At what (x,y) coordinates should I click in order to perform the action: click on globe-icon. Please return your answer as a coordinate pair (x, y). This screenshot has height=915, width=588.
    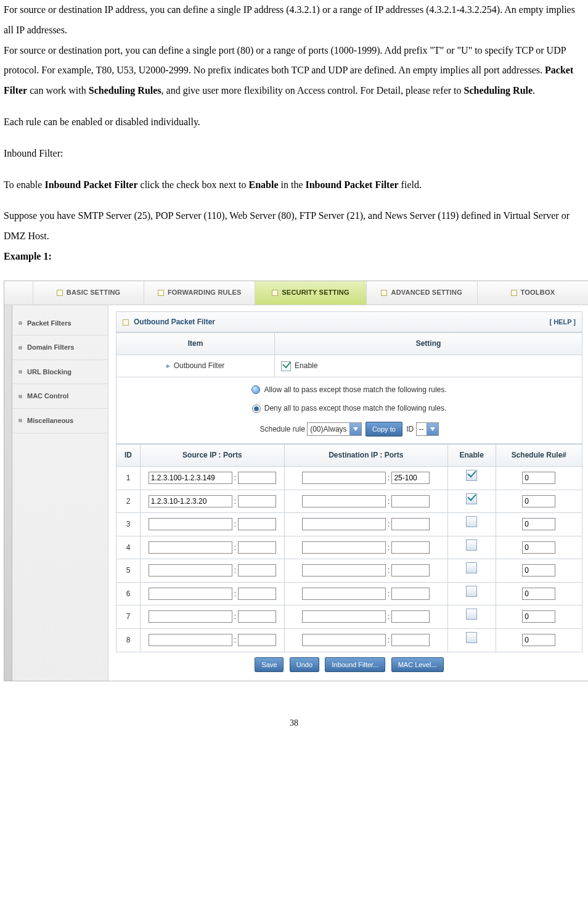
    Looking at the image, I should click on (256, 390).